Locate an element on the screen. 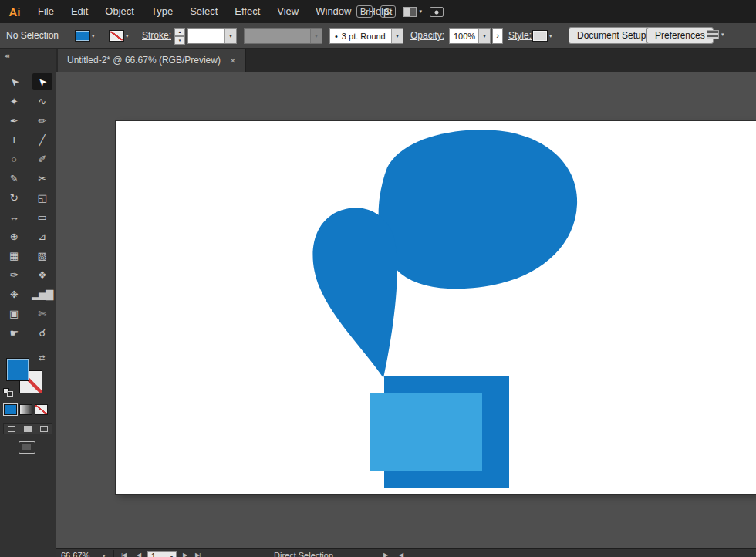 This screenshot has width=756, height=557. tool-ellipse: ○ is located at coordinates (14, 159).